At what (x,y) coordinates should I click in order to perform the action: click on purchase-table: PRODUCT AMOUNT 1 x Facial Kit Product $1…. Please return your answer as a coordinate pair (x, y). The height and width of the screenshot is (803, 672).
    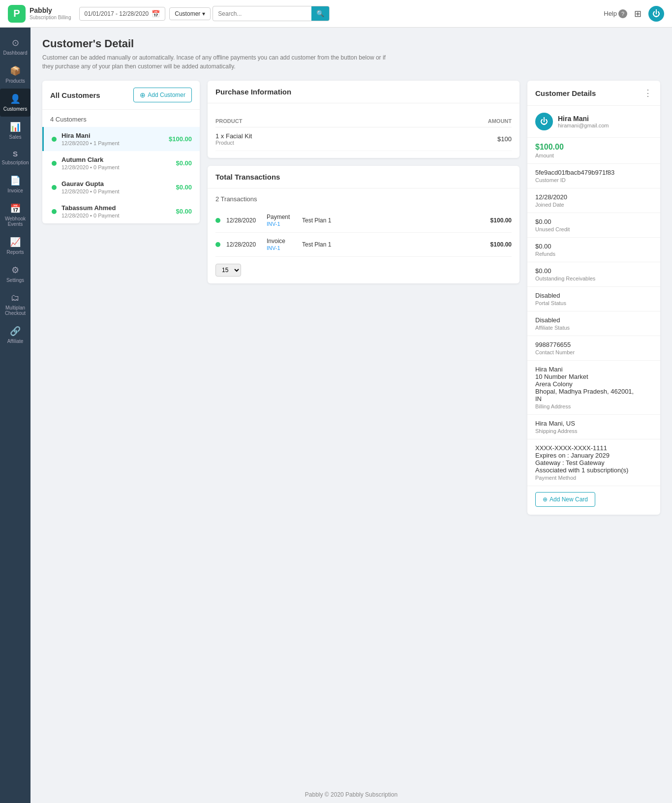
    Looking at the image, I should click on (364, 133).